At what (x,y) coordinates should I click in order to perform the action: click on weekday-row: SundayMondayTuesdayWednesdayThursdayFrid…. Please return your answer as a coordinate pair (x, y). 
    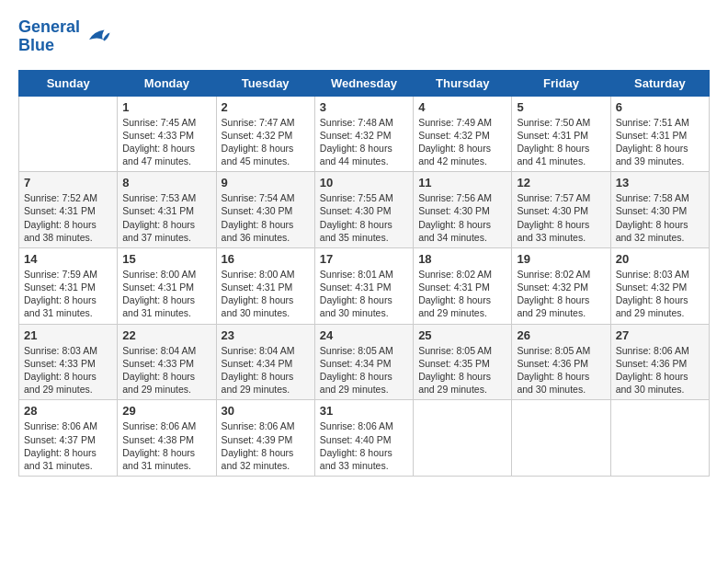
    Looking at the image, I should click on (364, 83).